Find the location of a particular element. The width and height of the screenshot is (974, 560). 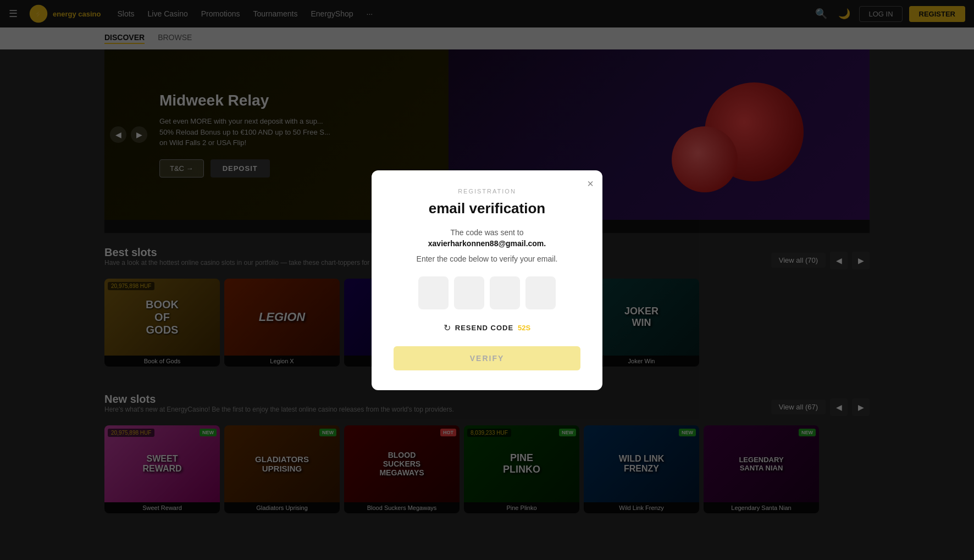

modal-instruction: Enter the code below to verify your emai… is located at coordinates (487, 259).